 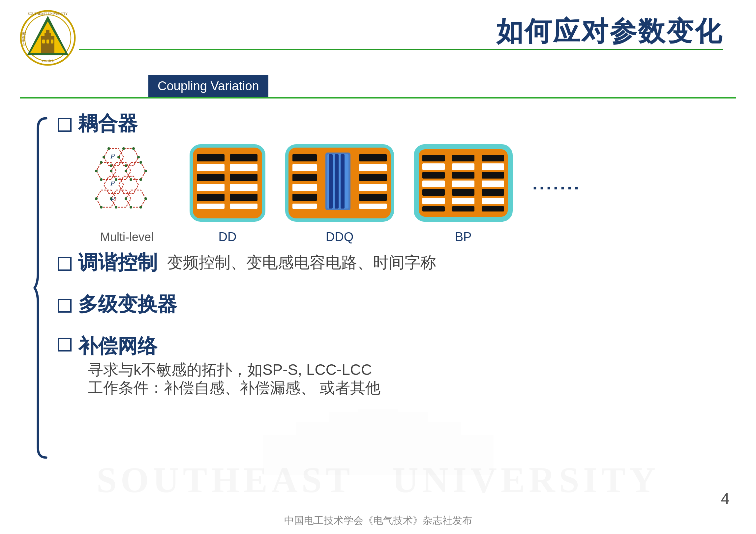 I want to click on bp-coil-svg, so click(x=463, y=185).